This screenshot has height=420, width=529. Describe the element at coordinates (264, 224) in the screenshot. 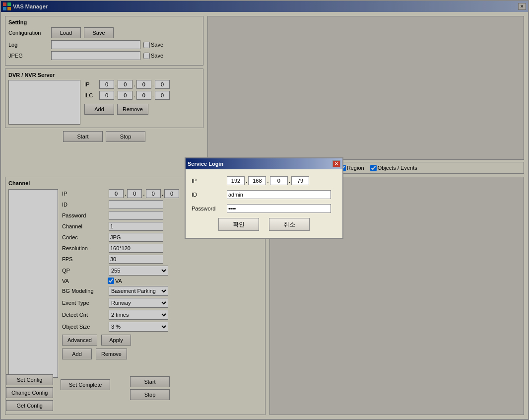

I see `modal-buttons: 확인 취소` at that location.